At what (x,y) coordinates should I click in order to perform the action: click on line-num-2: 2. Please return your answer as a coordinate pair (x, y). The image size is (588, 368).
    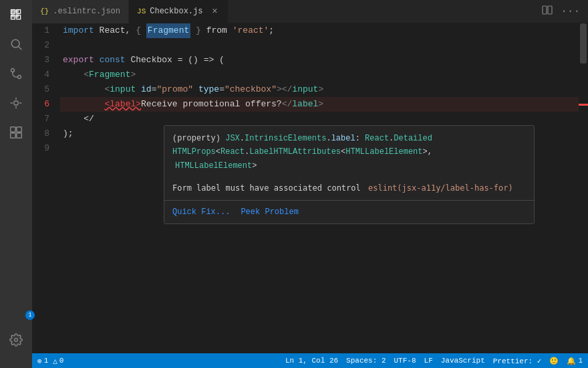
    Looking at the image, I should click on (43, 45).